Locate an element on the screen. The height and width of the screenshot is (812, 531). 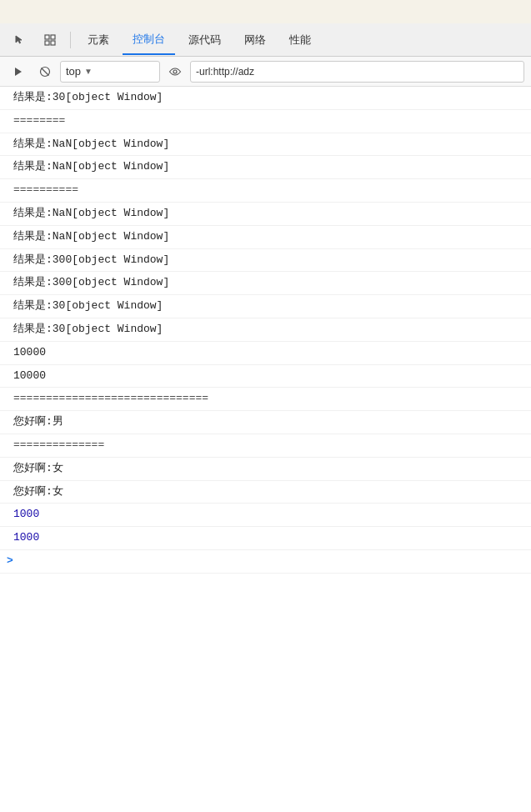
tab-sources: 源代码 is located at coordinates (205, 40).